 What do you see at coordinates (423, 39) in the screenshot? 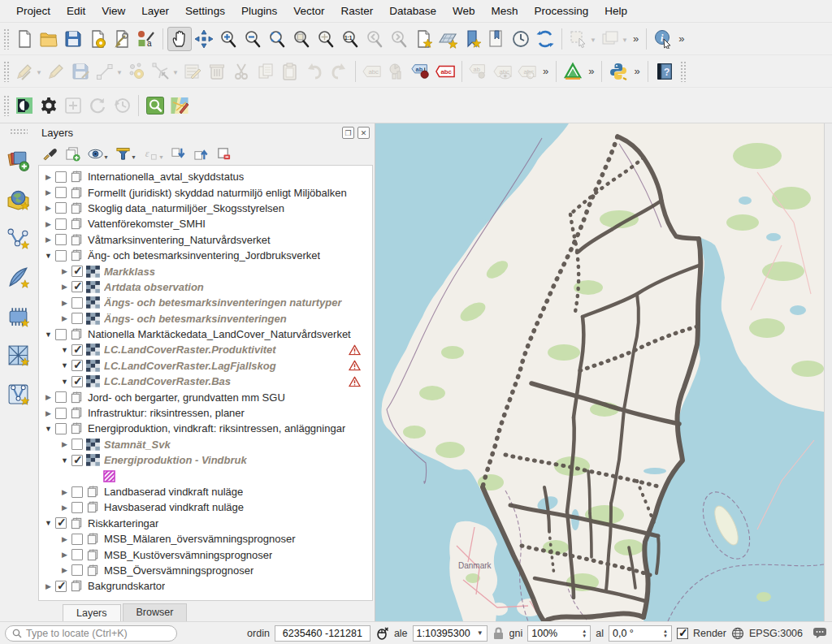
I see `new-map-view-button` at bounding box center [423, 39].